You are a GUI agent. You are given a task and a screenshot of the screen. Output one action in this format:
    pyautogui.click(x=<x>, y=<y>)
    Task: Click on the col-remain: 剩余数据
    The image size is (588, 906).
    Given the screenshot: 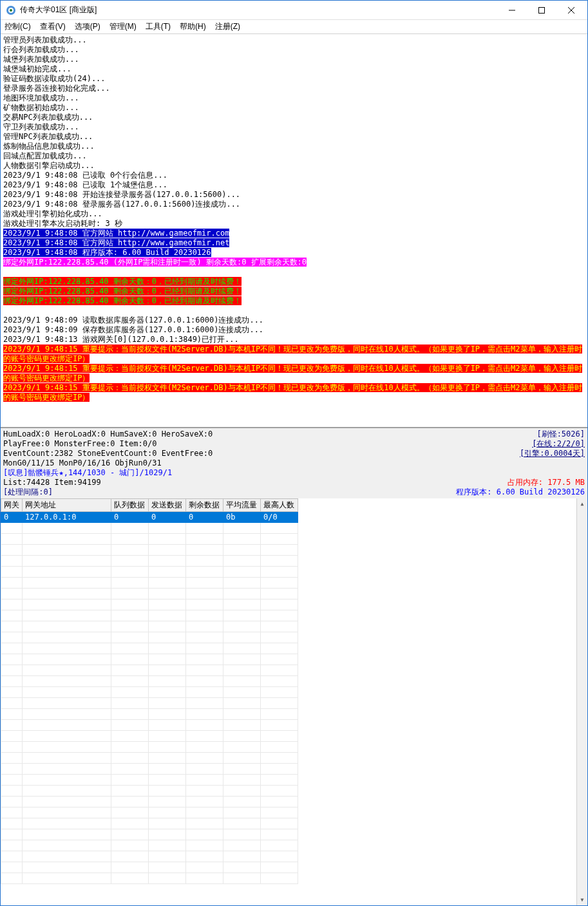 What is the action you would take?
    pyautogui.click(x=205, y=505)
    